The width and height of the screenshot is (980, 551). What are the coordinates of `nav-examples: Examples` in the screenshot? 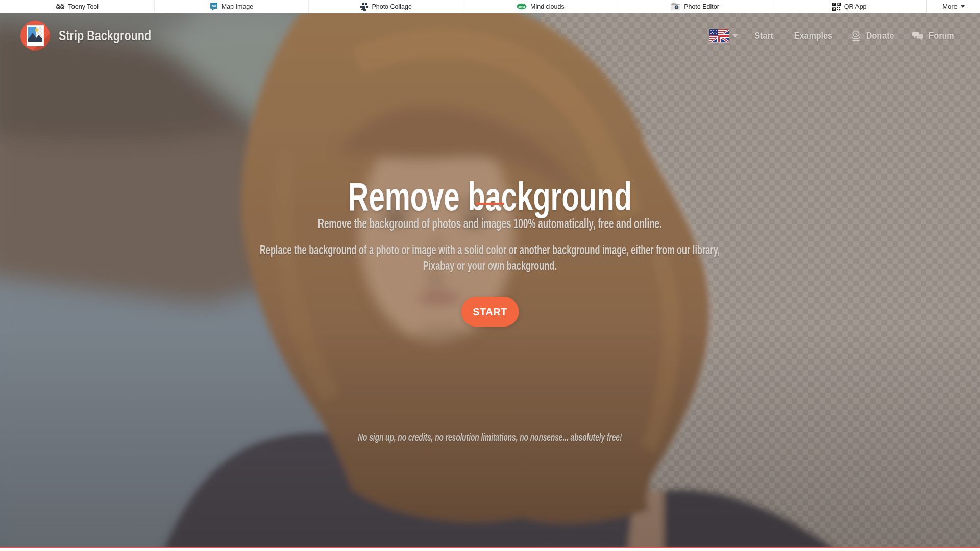 It's located at (814, 36).